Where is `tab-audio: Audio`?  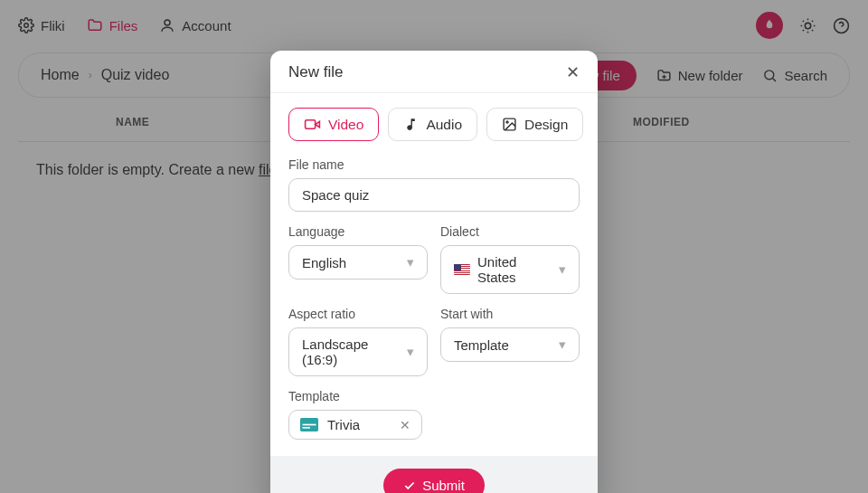
tab-audio: Audio is located at coordinates (432, 125).